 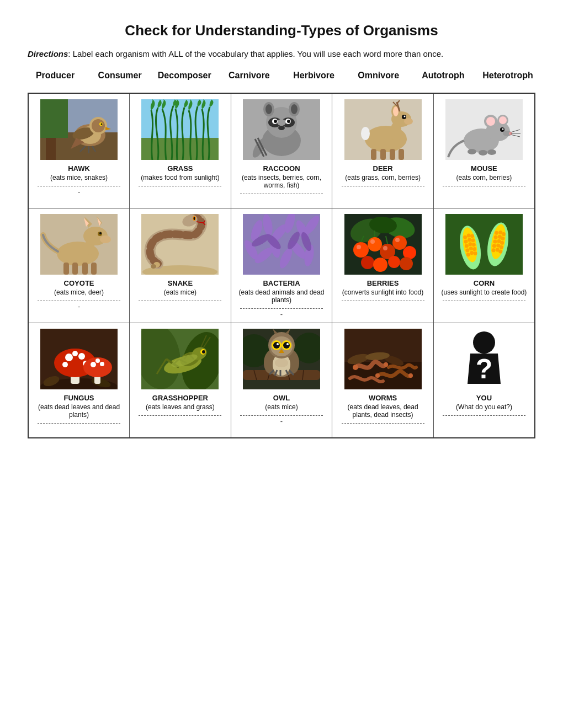 I want to click on deer-desc: (eats grass, corn, berries), so click(x=383, y=178).